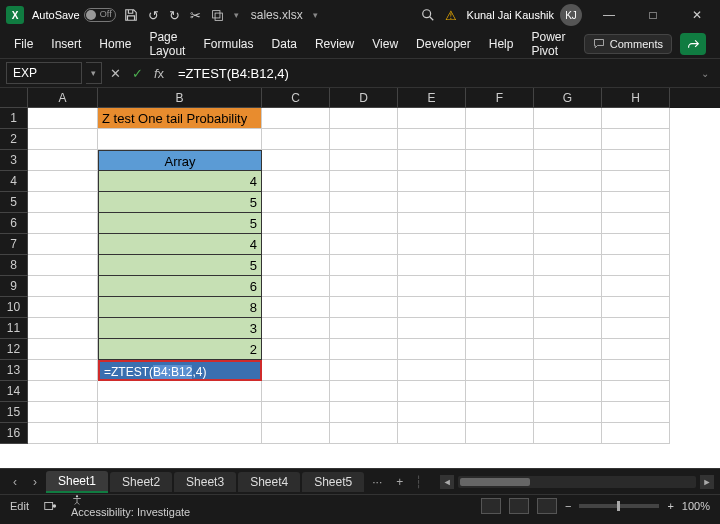  What do you see at coordinates (296, 160) in the screenshot?
I see `cell-C3` at bounding box center [296, 160].